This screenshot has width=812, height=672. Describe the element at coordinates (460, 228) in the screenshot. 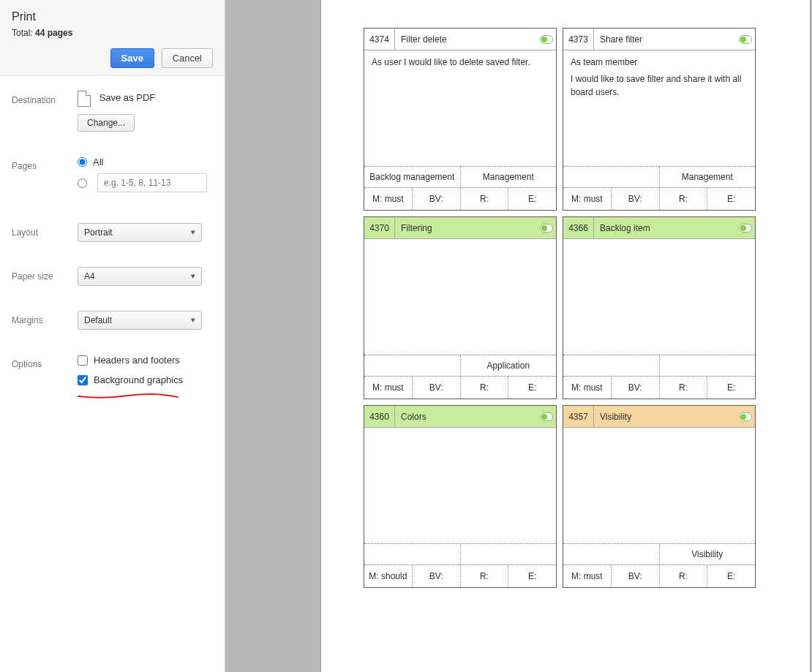

I see `card-header: 4370Filtering` at that location.